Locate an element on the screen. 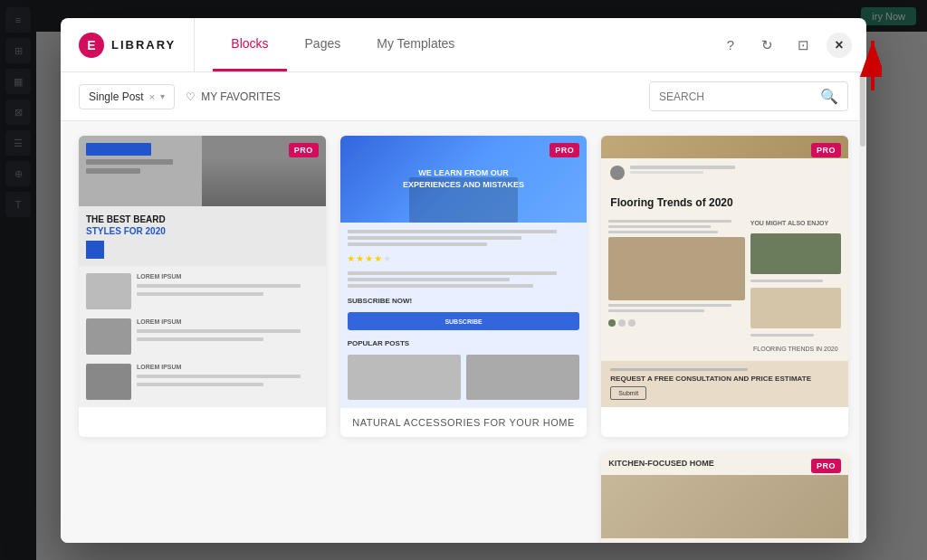  library-title: LIBRARY is located at coordinates (143, 45).